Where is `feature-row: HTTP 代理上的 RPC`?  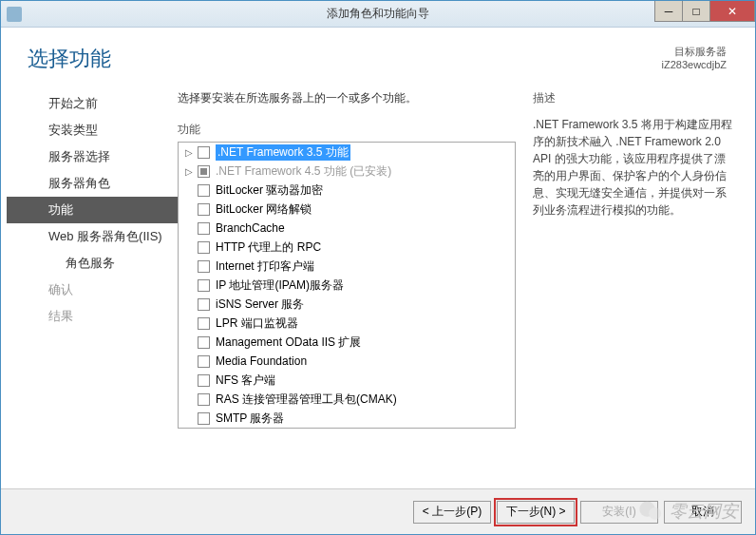 feature-row: HTTP 代理上的 RPC is located at coordinates (347, 247).